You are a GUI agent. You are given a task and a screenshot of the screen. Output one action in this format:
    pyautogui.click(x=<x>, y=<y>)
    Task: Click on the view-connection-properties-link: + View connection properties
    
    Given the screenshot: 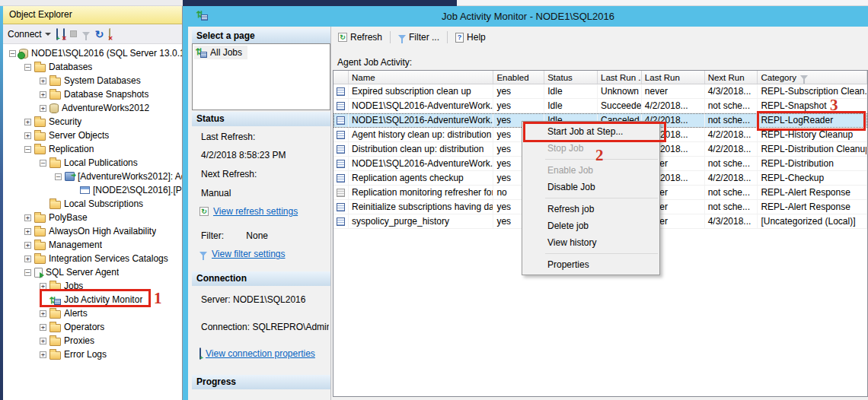 What is the action you would take?
    pyautogui.click(x=257, y=354)
    